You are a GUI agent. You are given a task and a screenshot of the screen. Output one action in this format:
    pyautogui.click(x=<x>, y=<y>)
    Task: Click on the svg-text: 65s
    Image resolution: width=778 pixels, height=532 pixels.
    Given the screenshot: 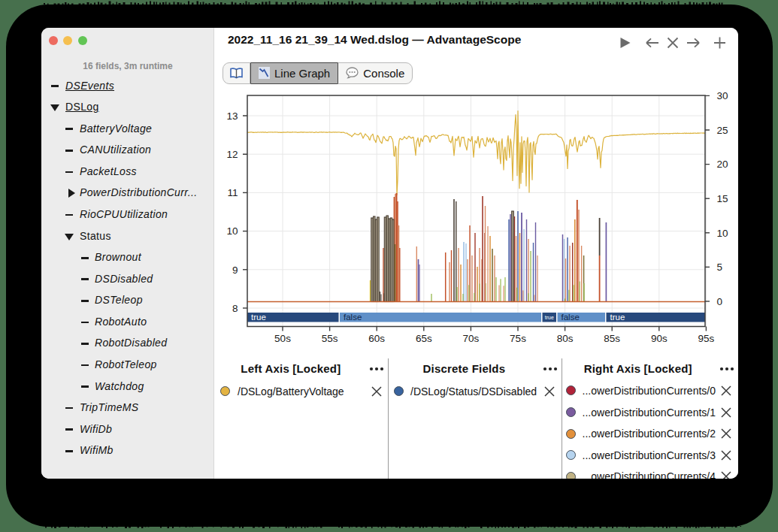 What is the action you would take?
    pyautogui.click(x=424, y=338)
    